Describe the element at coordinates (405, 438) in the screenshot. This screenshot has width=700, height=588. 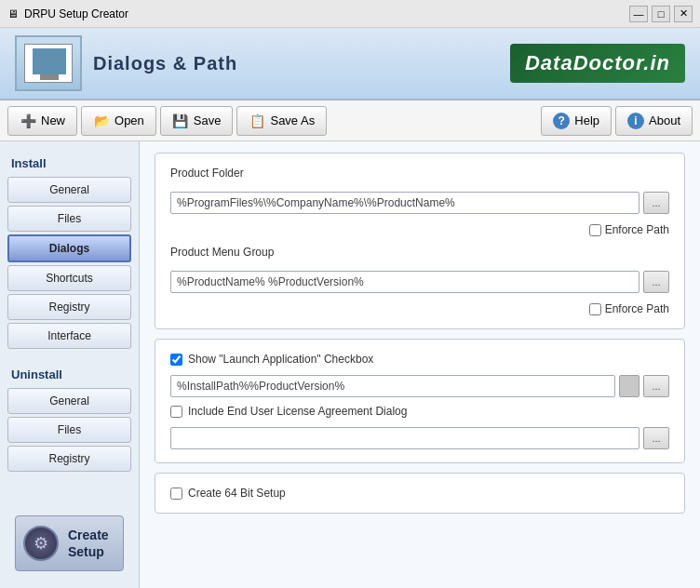
I see `eula-path-input` at that location.